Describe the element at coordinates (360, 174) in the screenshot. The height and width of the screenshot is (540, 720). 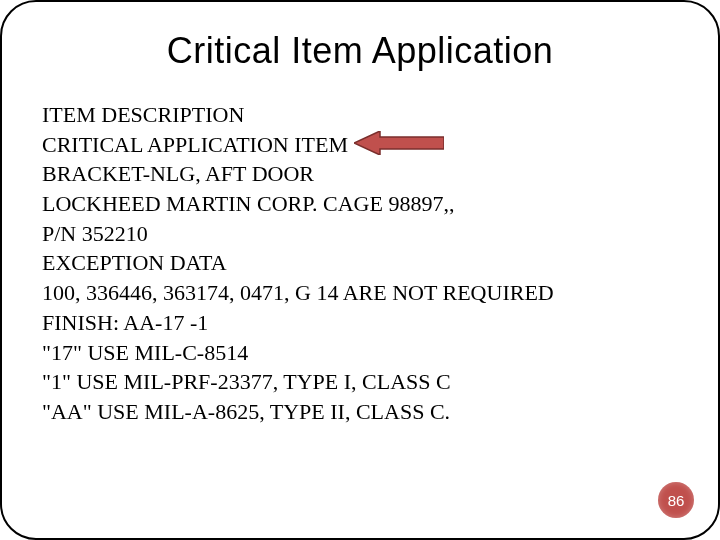
I see `body-line: BRACKET-NLG, AFT DOOR` at that location.